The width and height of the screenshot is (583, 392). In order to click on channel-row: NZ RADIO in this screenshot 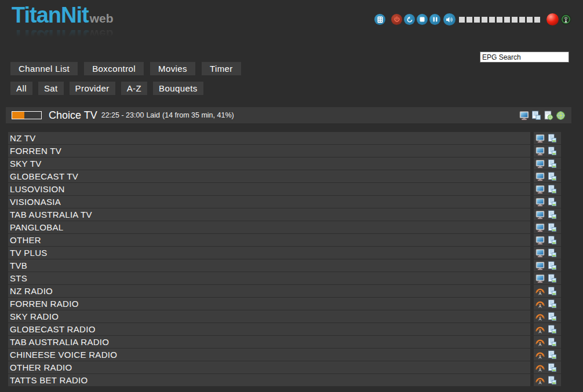, I will do `click(292, 291)`.